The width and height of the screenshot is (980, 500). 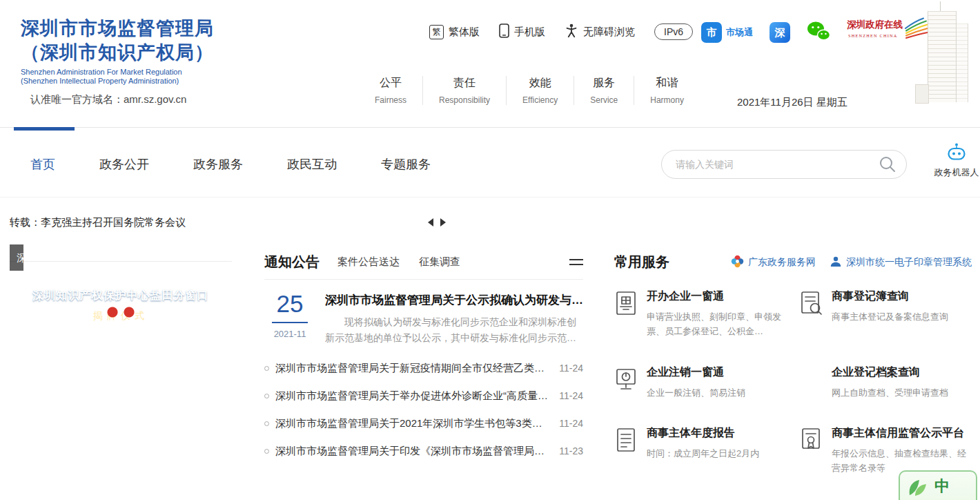 I want to click on archive-query-icon, so click(x=811, y=383).